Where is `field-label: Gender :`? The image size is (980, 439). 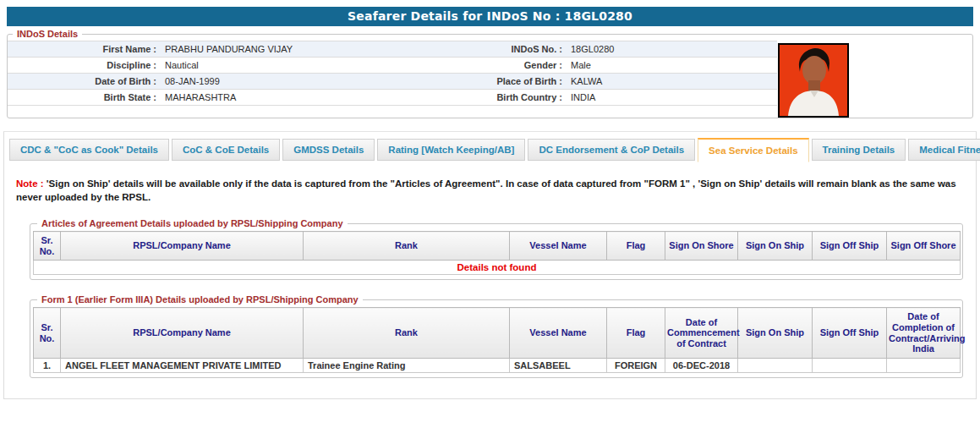 field-label: Gender : is located at coordinates (488, 65).